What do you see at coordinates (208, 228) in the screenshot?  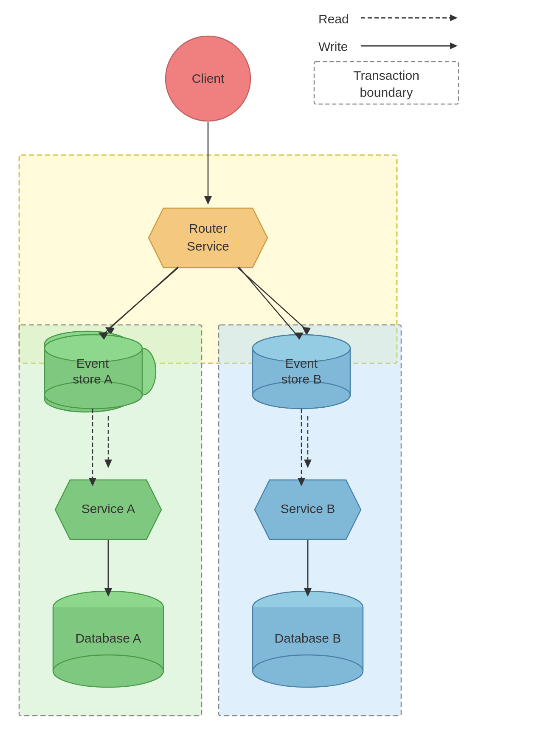 I see `svg-text: Router` at bounding box center [208, 228].